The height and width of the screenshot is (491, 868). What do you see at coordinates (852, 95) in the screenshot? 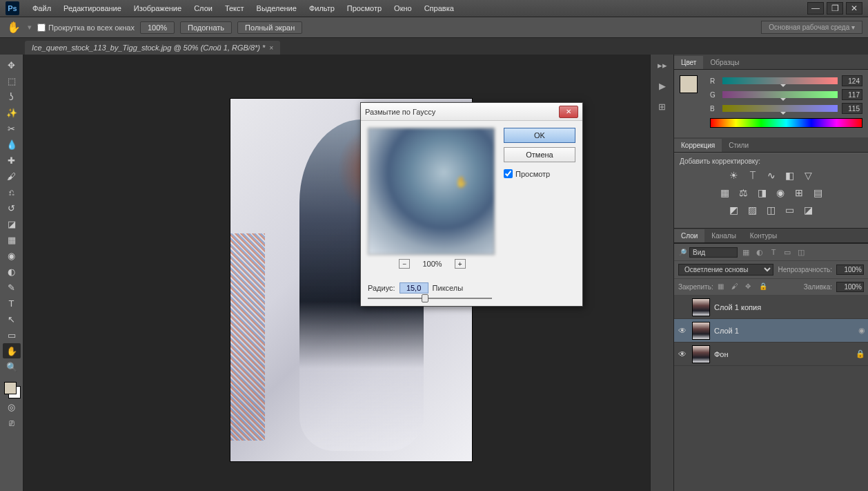
I see `g-value` at bounding box center [852, 95].